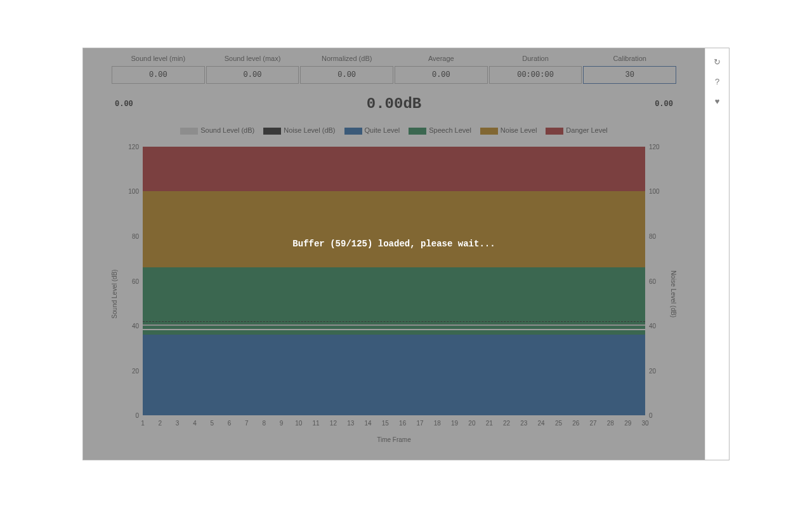  I want to click on ytick: 80, so click(132, 236).